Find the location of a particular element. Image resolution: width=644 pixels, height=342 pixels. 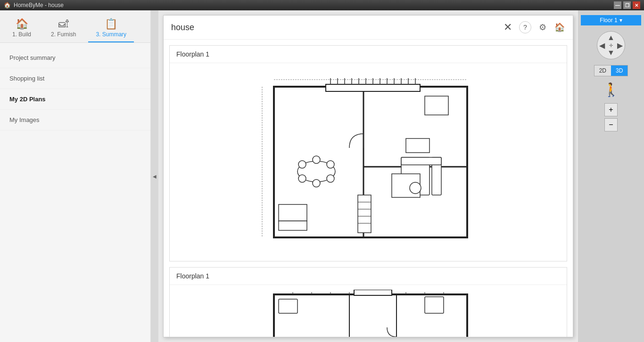

home-nav-button: 🏠 is located at coordinates (560, 27).